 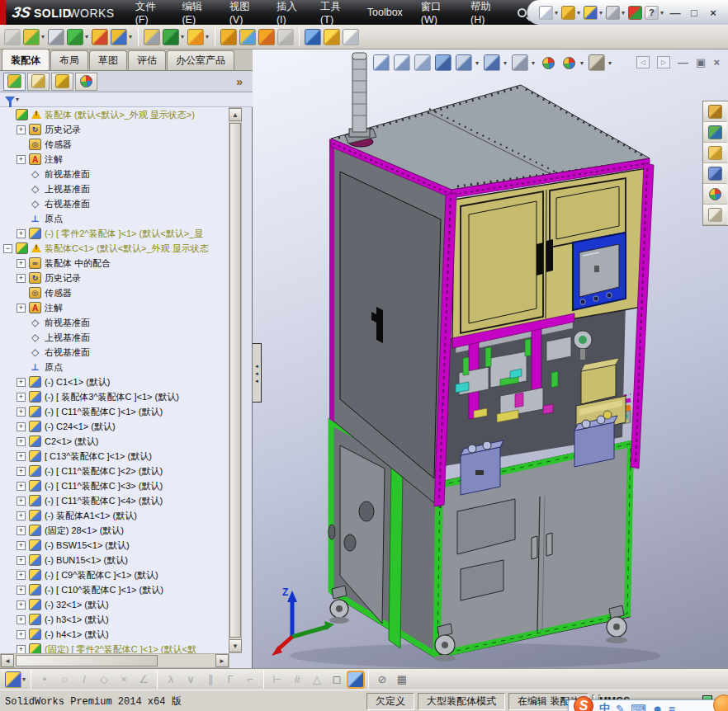 I want to click on tree-item: +(固定) [ 零件2^装配体C ]<1> (默认<默, so click(x=115, y=647).